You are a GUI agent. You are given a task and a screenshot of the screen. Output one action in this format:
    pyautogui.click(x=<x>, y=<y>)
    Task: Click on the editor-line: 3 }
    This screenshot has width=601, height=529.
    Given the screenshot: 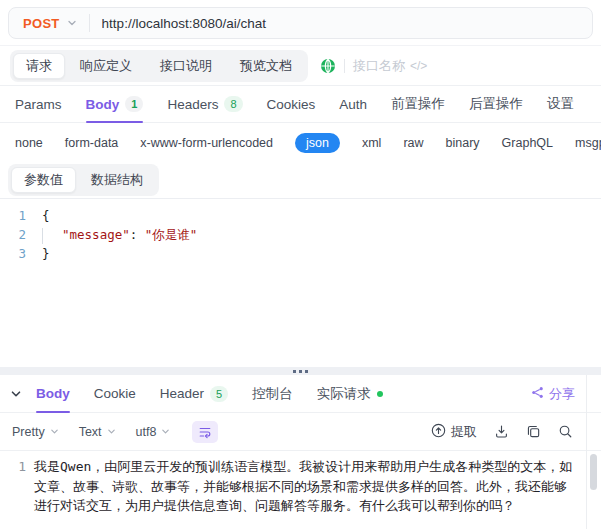 What is the action you would take?
    pyautogui.click(x=300, y=254)
    